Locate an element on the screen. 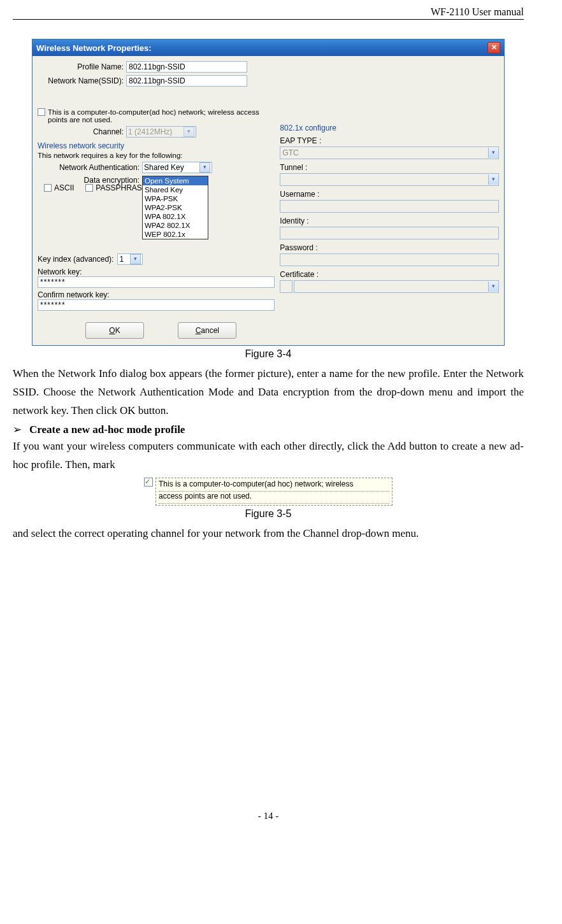 This screenshot has width=562, height=924. passphrase-label: PASSPHRASE is located at coordinates (121, 188).